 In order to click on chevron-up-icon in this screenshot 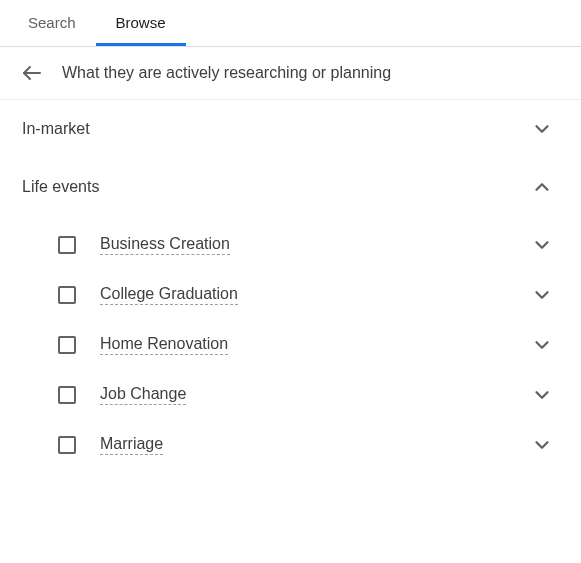, I will do `click(542, 187)`.